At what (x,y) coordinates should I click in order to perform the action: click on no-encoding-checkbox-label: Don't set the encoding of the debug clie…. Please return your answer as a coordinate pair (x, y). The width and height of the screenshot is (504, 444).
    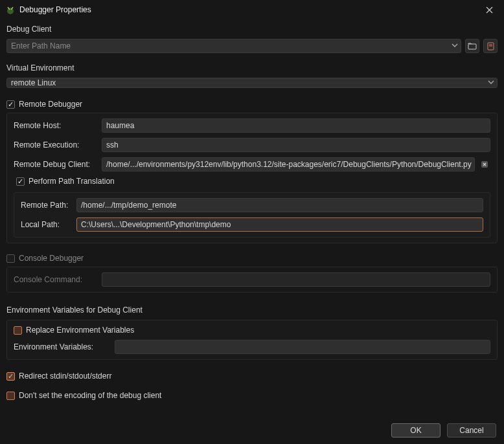
    Looking at the image, I should click on (90, 395).